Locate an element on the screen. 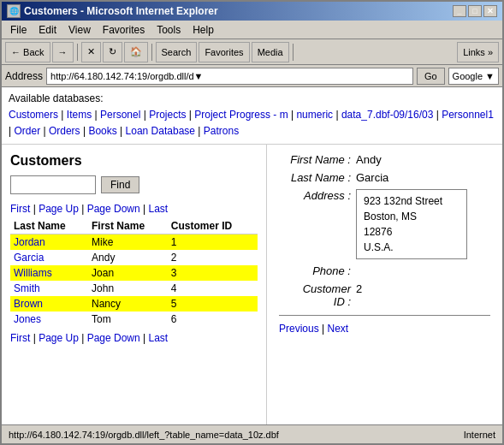 The height and width of the screenshot is (445, 504). menu-view: View is located at coordinates (80, 30).